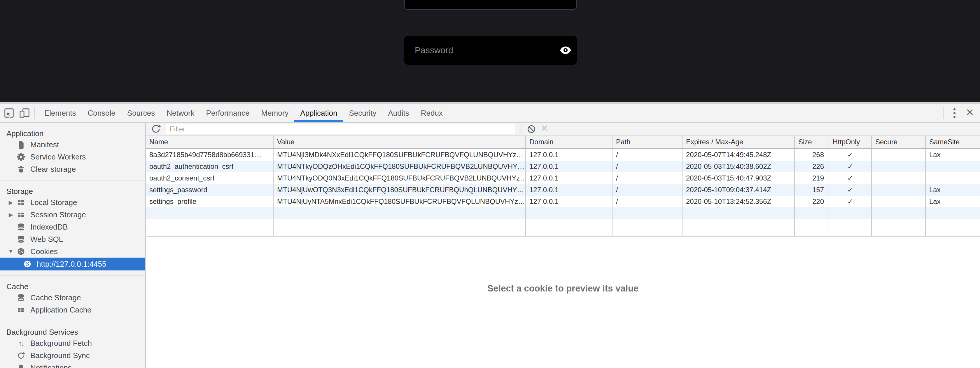  I want to click on column-header-expires: Expires / Max-Age, so click(739, 142).